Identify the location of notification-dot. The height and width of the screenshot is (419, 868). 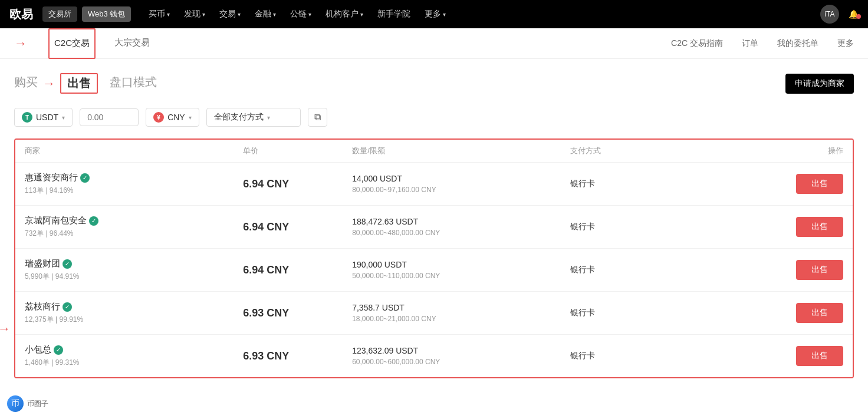
(859, 17).